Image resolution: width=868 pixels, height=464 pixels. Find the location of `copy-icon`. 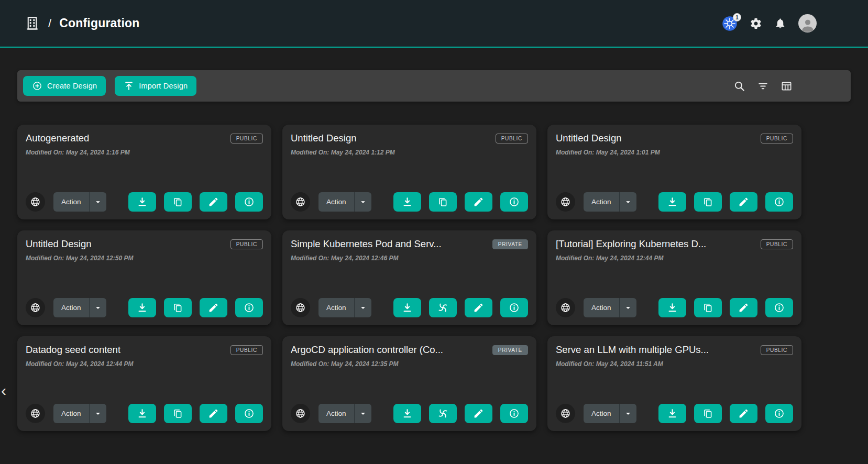

copy-icon is located at coordinates (178, 414).